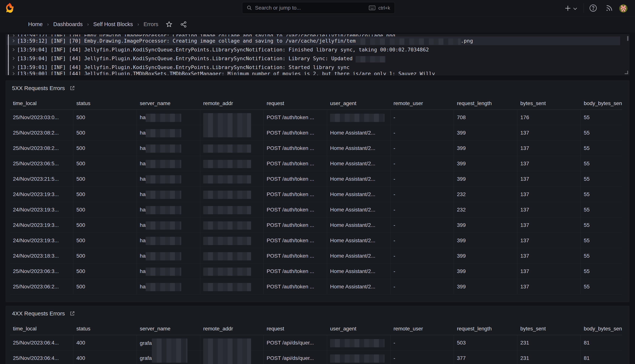 Image resolution: width=635 pixels, height=364 pixels. What do you see at coordinates (184, 24) in the screenshot?
I see `share-icon` at bounding box center [184, 24].